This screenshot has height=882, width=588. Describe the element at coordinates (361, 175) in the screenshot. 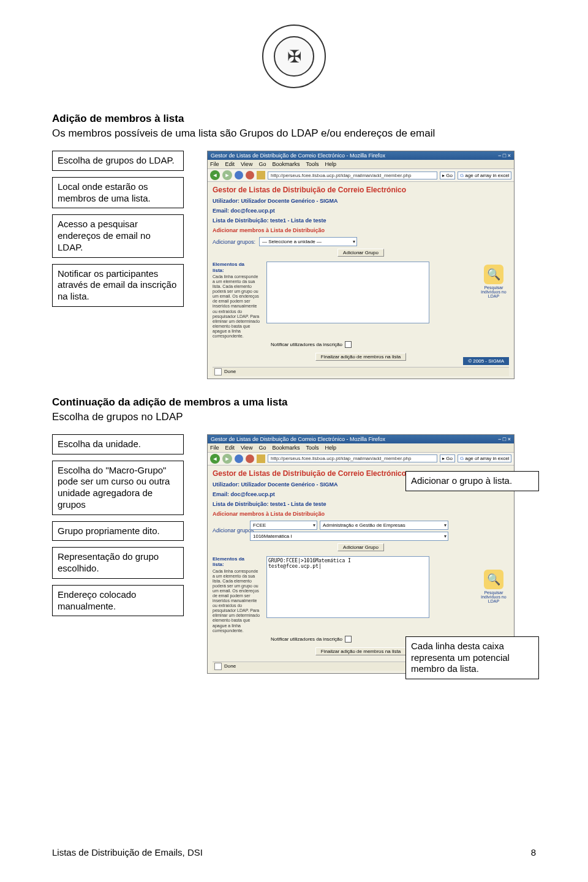

I see `browser-toolbar: ◄ ► http://perseus.fcee.lisboa.ucp.pt/ld…` at that location.